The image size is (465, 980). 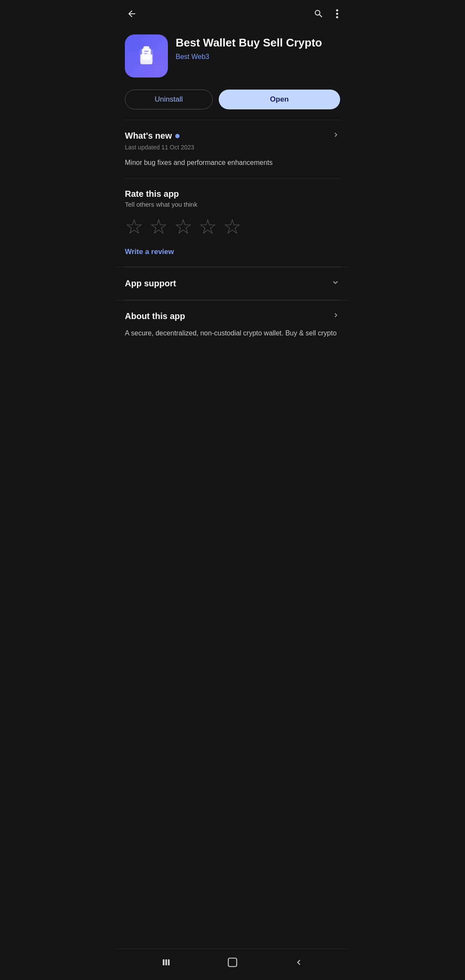 I want to click on whats-new-arrow-icon, so click(x=336, y=136).